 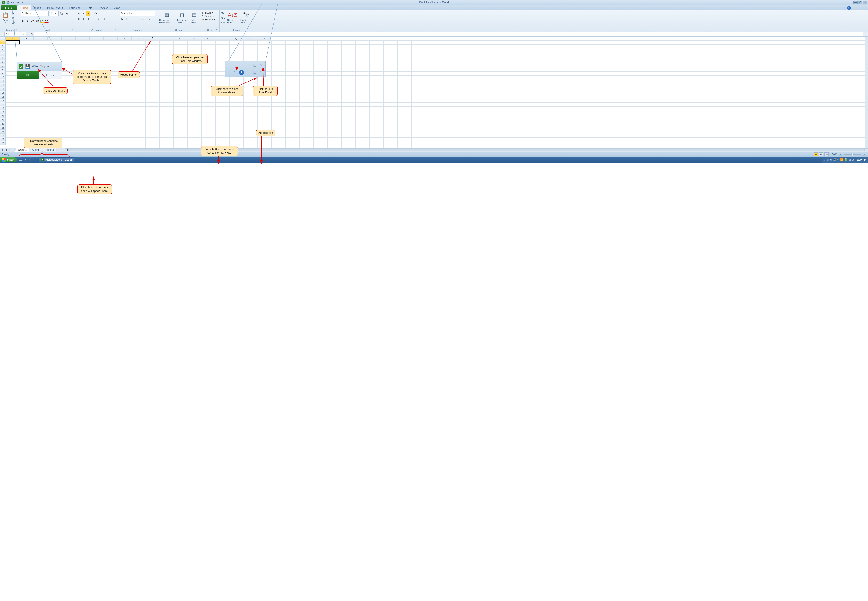 I want to click on align-left-icon: ≡, so click(x=79, y=19).